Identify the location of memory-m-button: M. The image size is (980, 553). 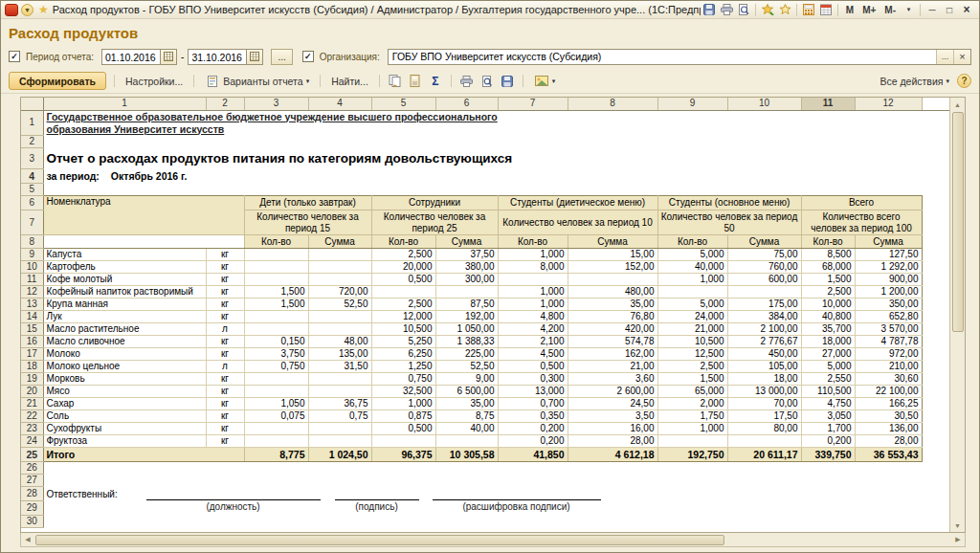
(850, 10).